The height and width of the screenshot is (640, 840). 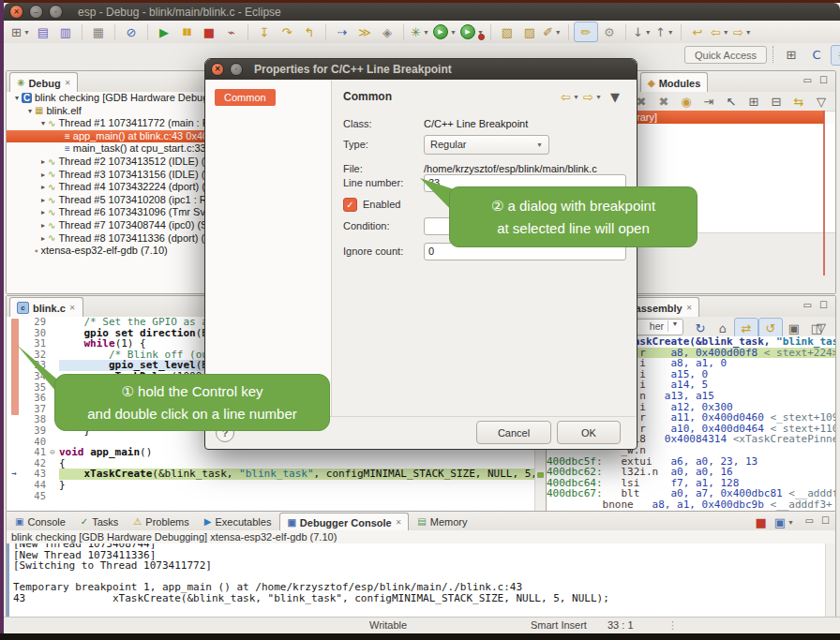 I want to click on display-selected-console-dropdown-icon: ▼, so click(x=791, y=523).